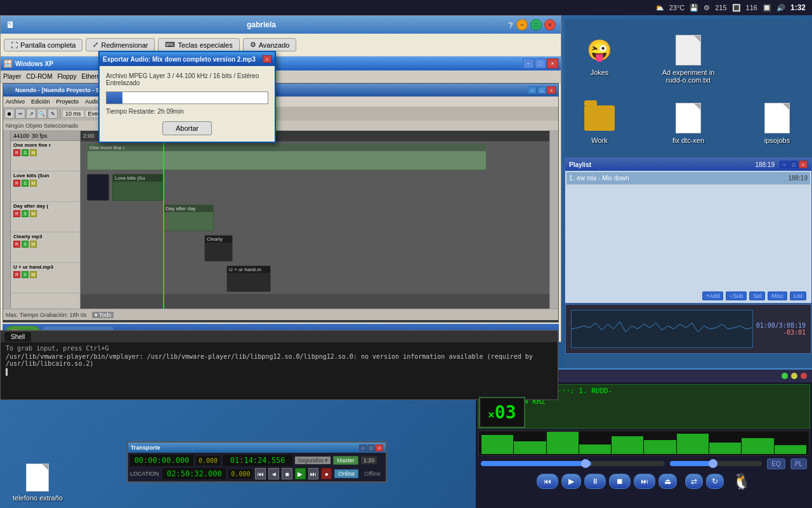 The height and width of the screenshot is (508, 812). What do you see at coordinates (287, 157) in the screenshot?
I see `audio-clip-0: One more fine r` at bounding box center [287, 157].